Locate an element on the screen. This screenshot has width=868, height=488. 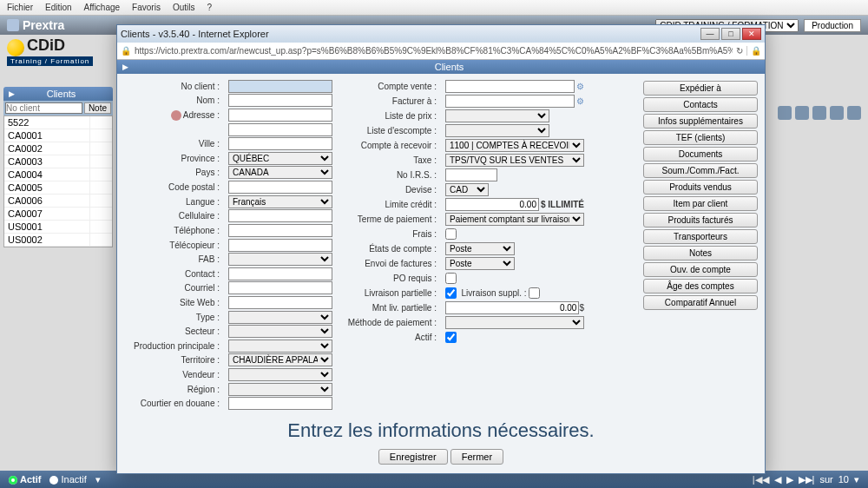
methode-paiement-select is located at coordinates (515, 323).